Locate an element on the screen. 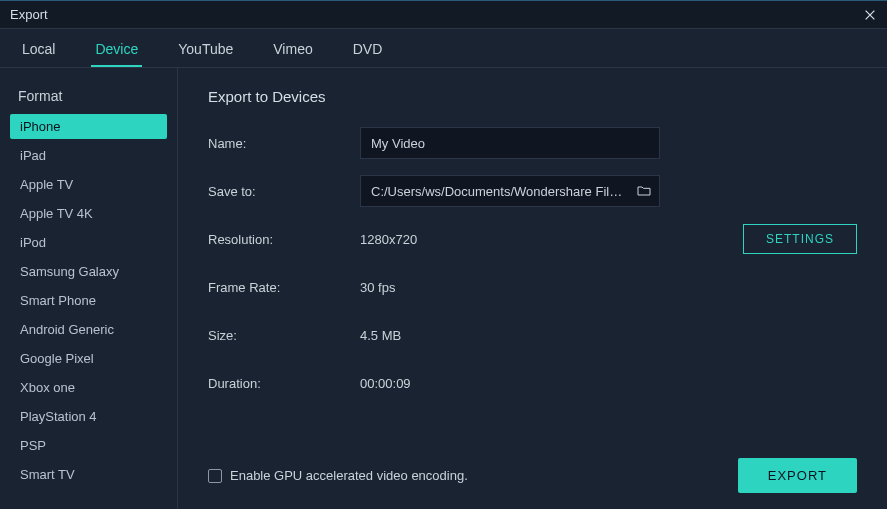  tab-dvd: DVD is located at coordinates (368, 51).